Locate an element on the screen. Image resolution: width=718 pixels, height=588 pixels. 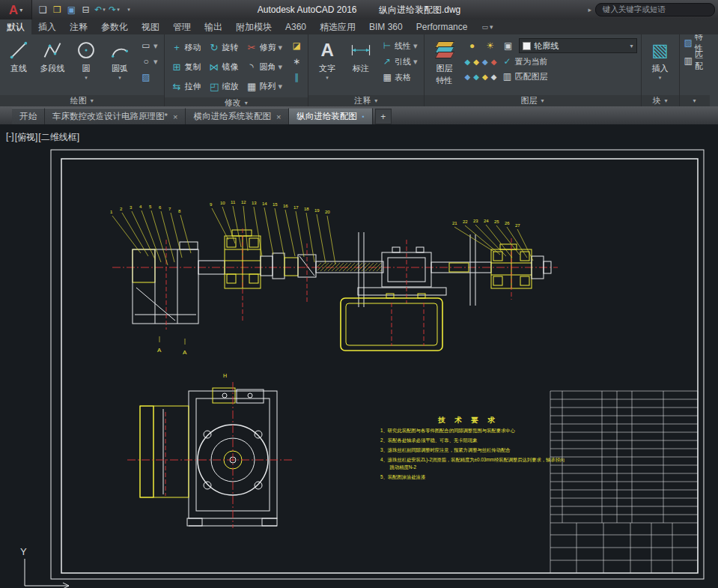
viewport-visual-style-menu: [二维线框] is located at coordinates (58, 138).